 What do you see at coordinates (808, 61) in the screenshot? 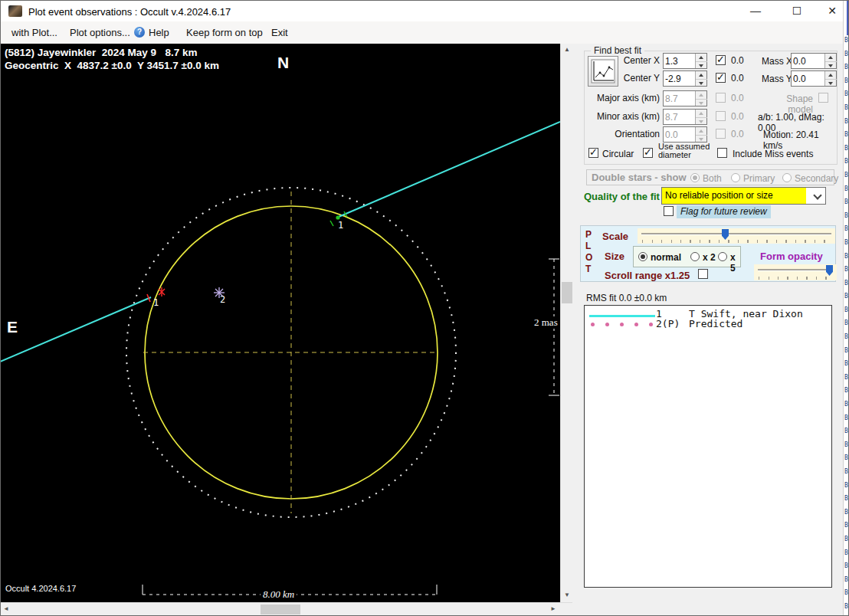
I see `mass-x-input` at bounding box center [808, 61].